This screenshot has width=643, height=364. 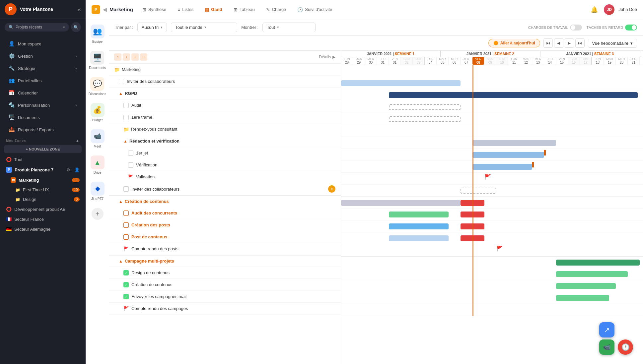 I want to click on bar-creation-posts, so click(x=419, y=226).